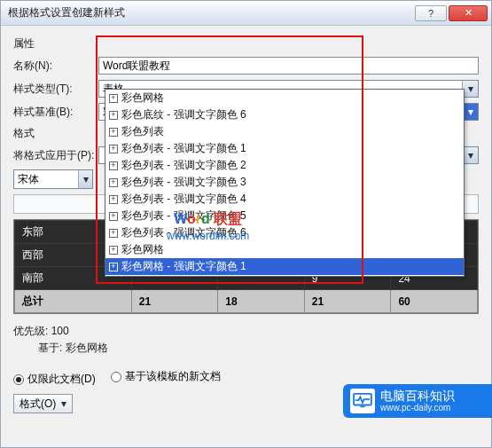 The width and height of the screenshot is (492, 448). Describe the element at coordinates (246, 302) in the screenshot. I see `table-total-row: 总计21182160` at that location.